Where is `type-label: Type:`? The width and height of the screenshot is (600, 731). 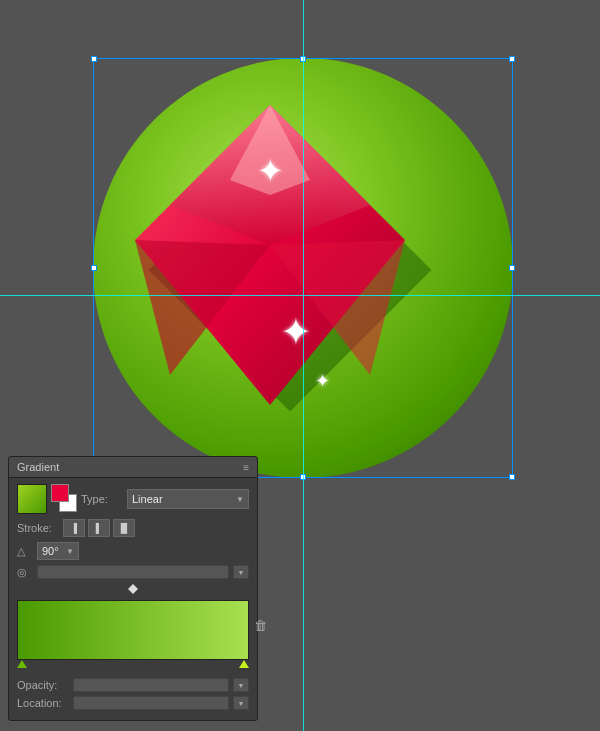
type-label: Type: is located at coordinates (102, 499).